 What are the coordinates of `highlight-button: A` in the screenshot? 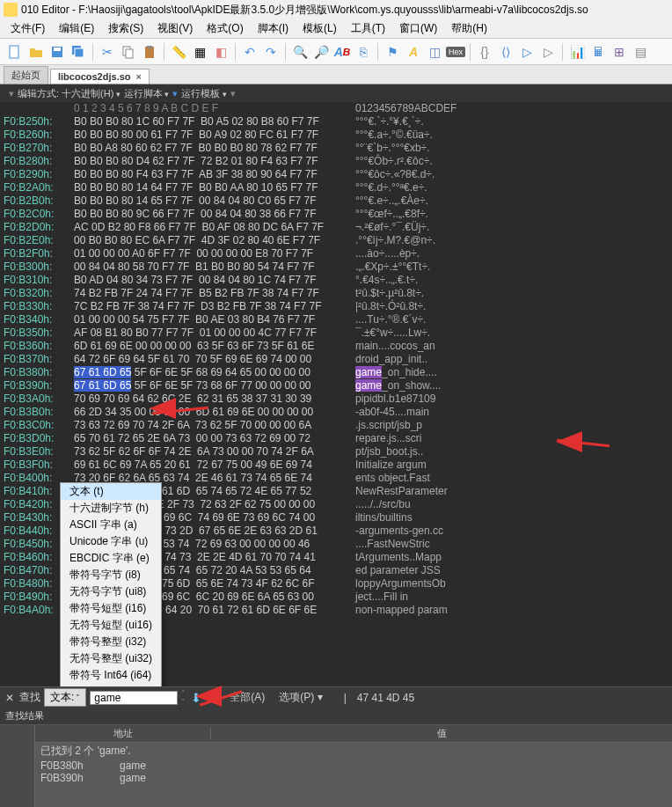 It's located at (413, 52).